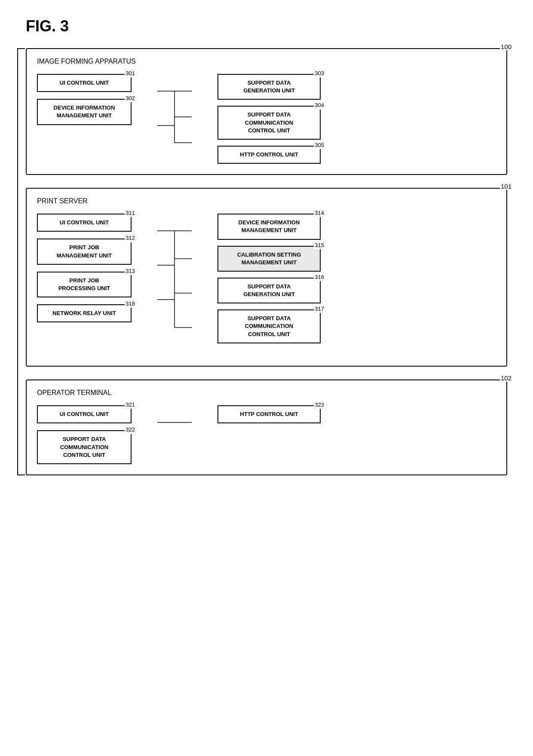  What do you see at coordinates (84, 268) in the screenshot?
I see `print-server-left: UI CONTROL UNIT 311 PRINT JOBMANAGEMENT …` at bounding box center [84, 268].